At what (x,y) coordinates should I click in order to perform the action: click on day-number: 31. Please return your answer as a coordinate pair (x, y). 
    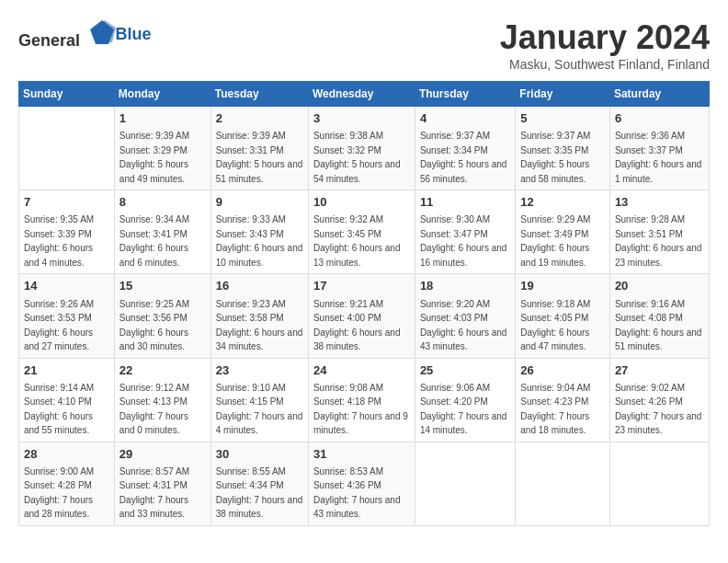
    Looking at the image, I should click on (362, 454).